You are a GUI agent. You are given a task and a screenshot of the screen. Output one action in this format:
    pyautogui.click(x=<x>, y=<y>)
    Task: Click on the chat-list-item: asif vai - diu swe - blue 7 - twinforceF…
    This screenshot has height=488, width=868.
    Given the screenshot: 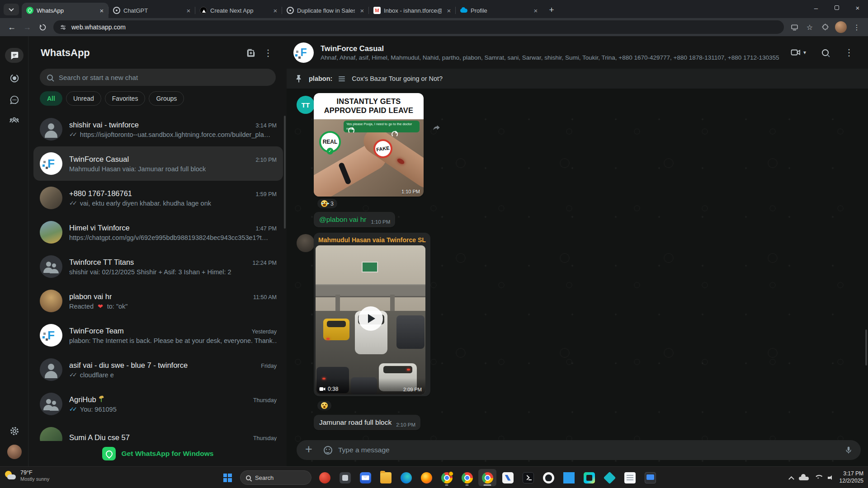 What is the action you would take?
    pyautogui.click(x=158, y=370)
    